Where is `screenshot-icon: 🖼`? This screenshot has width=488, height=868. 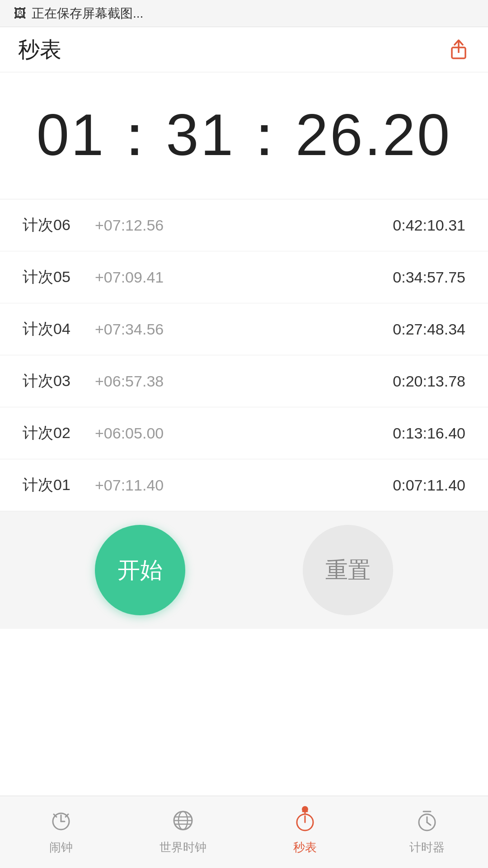
screenshot-icon: 🖼 is located at coordinates (20, 14).